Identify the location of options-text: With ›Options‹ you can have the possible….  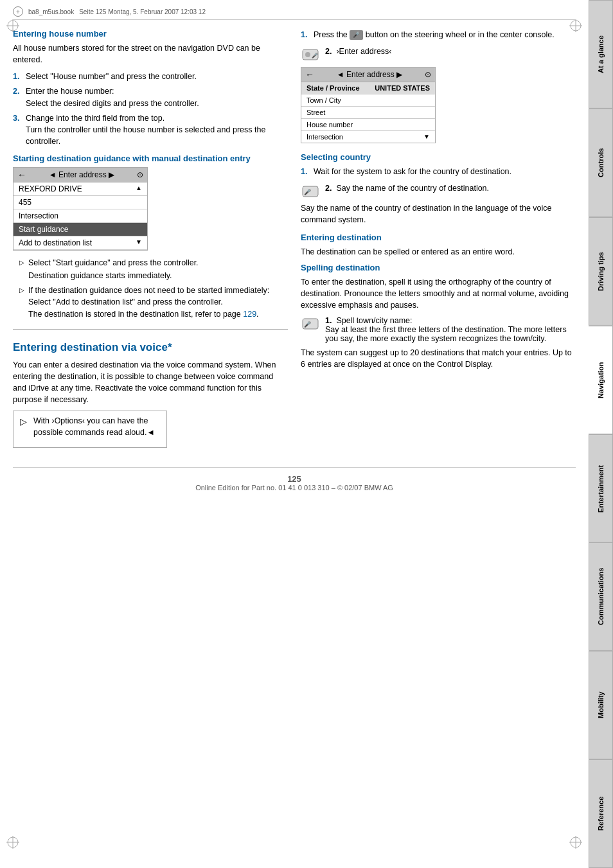
(96, 427).